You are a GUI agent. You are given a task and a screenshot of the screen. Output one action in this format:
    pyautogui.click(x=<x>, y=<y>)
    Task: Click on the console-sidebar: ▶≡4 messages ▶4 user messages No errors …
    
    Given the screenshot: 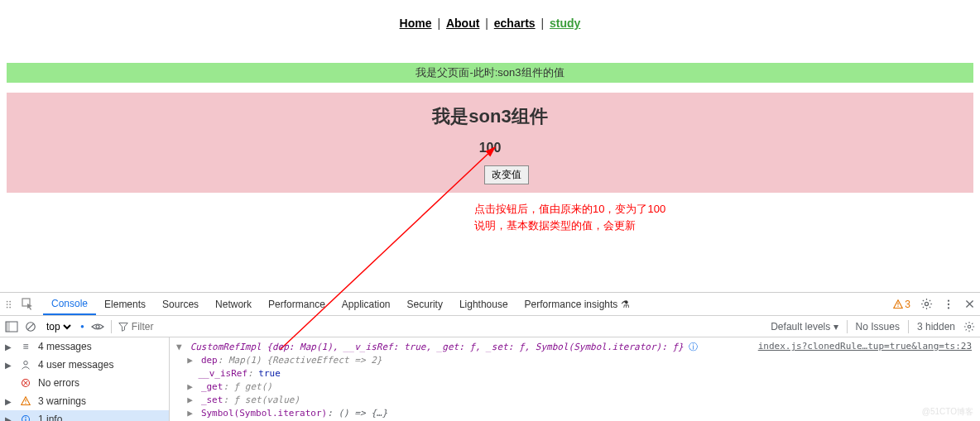 What is the action you would take?
    pyautogui.click(x=84, y=379)
    